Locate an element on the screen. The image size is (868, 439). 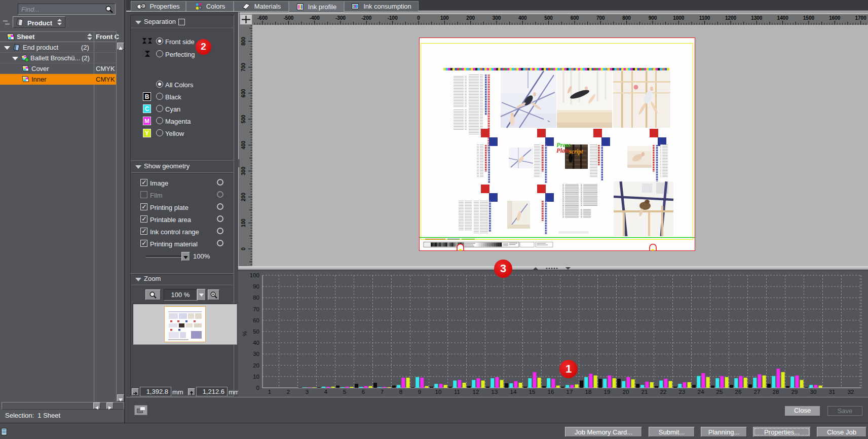
svg-text: 15 is located at coordinates (532, 392).